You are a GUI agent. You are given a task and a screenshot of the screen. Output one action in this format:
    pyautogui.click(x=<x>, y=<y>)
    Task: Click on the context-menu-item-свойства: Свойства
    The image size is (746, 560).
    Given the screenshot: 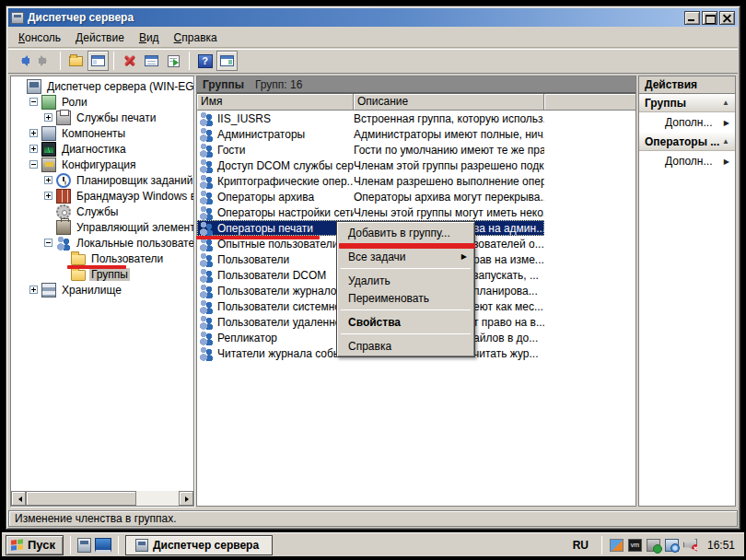 What is the action you would take?
    pyautogui.click(x=405, y=322)
    